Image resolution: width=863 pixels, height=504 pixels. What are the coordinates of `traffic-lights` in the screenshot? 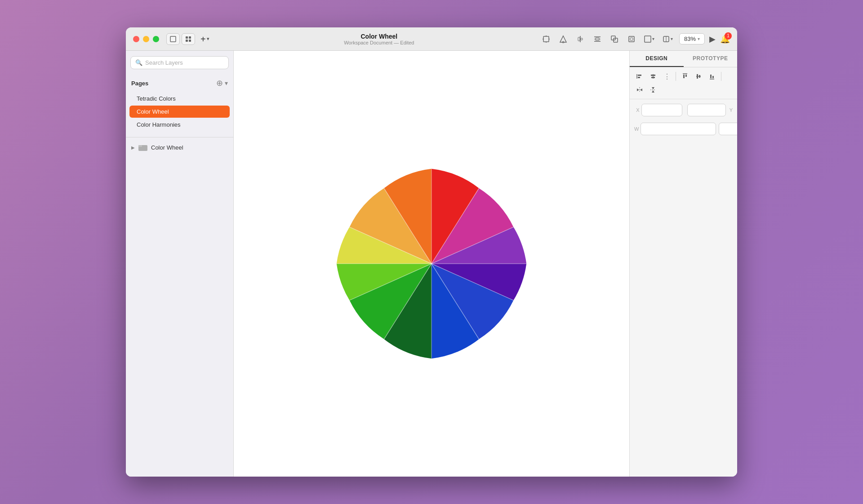 It's located at (146, 39).